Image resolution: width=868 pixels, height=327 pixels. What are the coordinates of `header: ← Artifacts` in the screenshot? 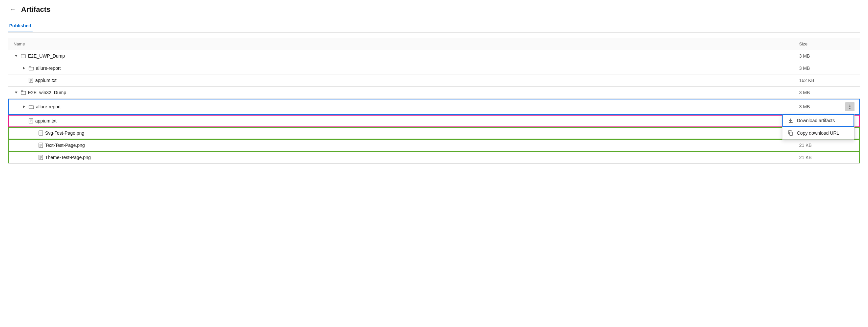 It's located at (434, 9).